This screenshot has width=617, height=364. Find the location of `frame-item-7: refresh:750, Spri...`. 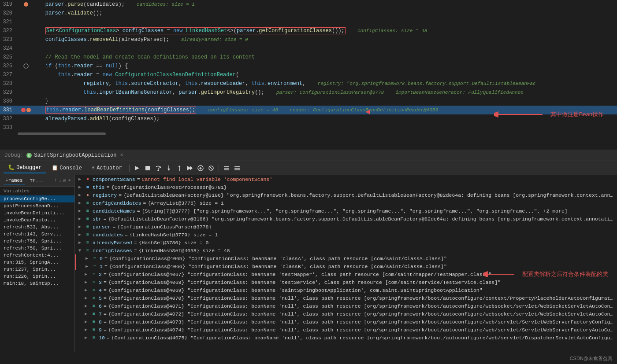

frame-item-7: refresh:750, Spri... is located at coordinates (37, 248).